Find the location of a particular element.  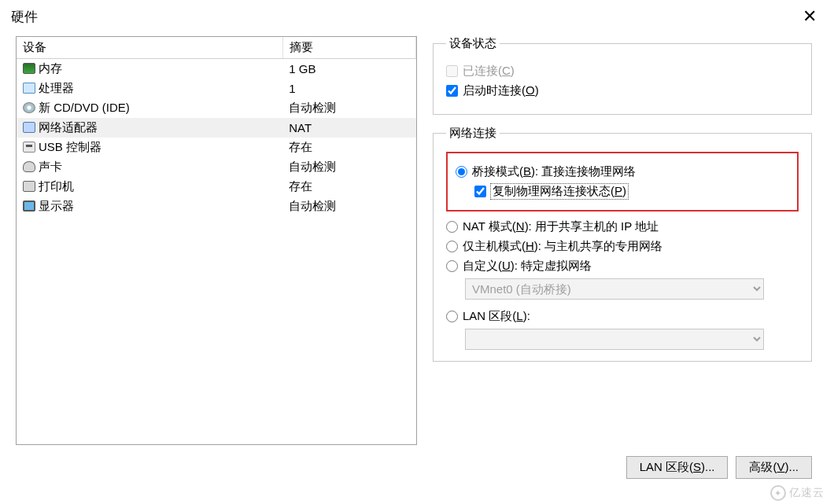

replicate-checkbox is located at coordinates (480, 192).